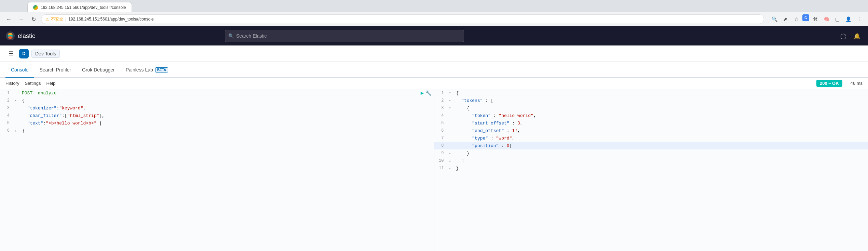  Describe the element at coordinates (450, 161) in the screenshot. I see `result-line-gutter-10: ▴` at that location.